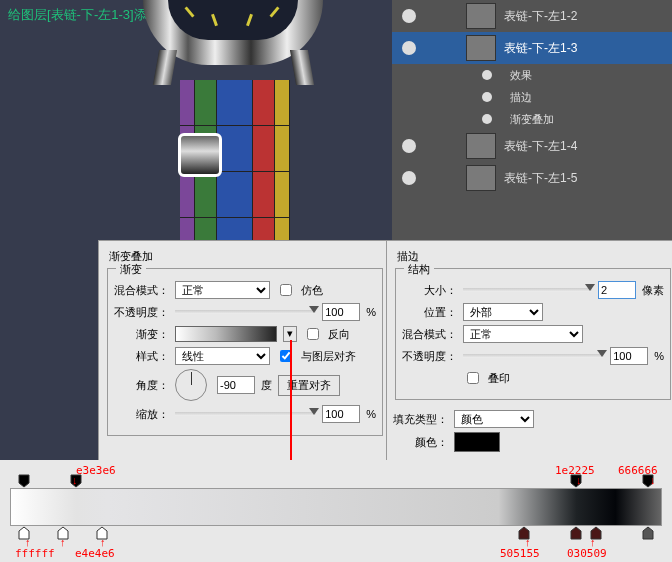 The width and height of the screenshot is (672, 562). What do you see at coordinates (540, 178) in the screenshot?
I see `layer-name: 表链-下-左1-5` at bounding box center [540, 178].